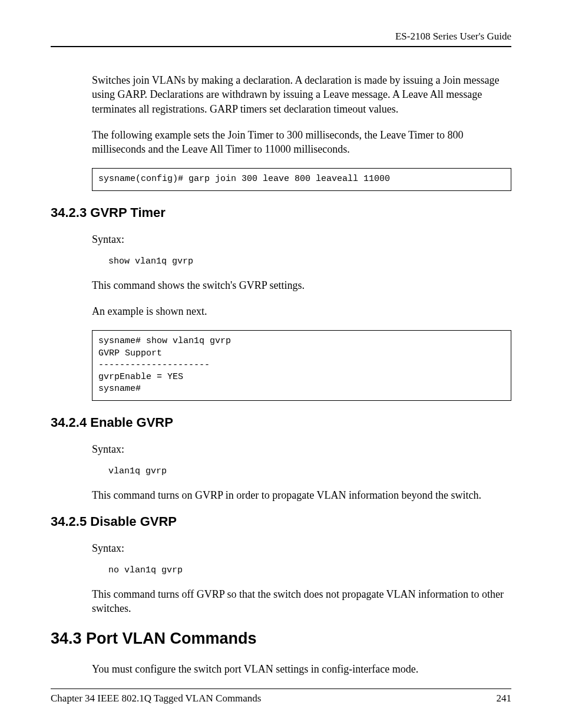  I want to click on example-label-3423: An example is shown next., so click(302, 311).